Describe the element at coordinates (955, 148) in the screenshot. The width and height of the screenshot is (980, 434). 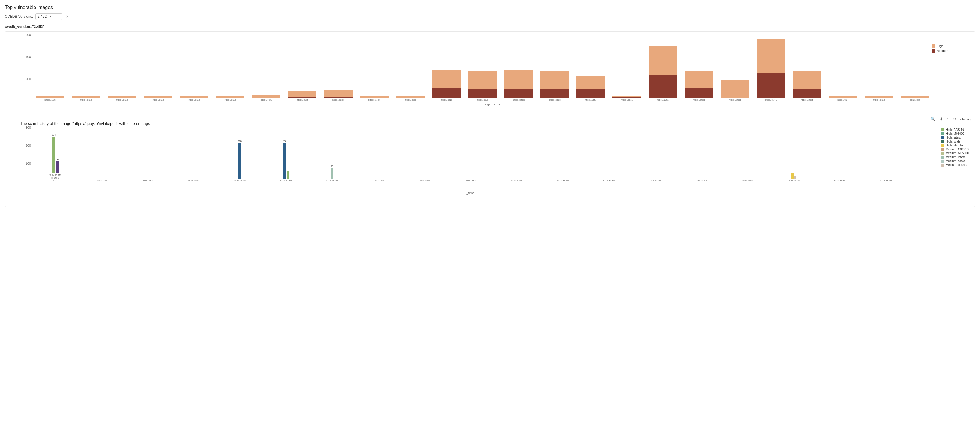
I see `chart2-legend: High: C08210High: M05000High: latestHigh…` at that location.